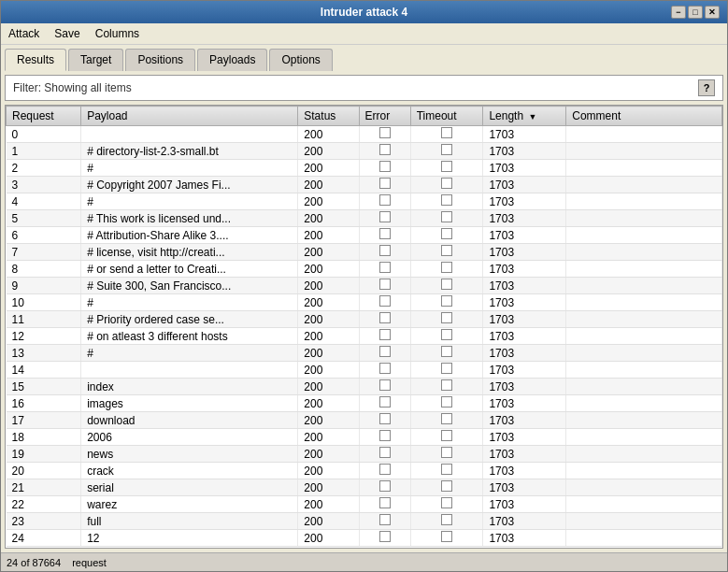 Image resolution: width=728 pixels, height=572 pixels. What do you see at coordinates (364, 252) in the screenshot?
I see `table-row: 7# license, visit http://creati...200170…` at bounding box center [364, 252].